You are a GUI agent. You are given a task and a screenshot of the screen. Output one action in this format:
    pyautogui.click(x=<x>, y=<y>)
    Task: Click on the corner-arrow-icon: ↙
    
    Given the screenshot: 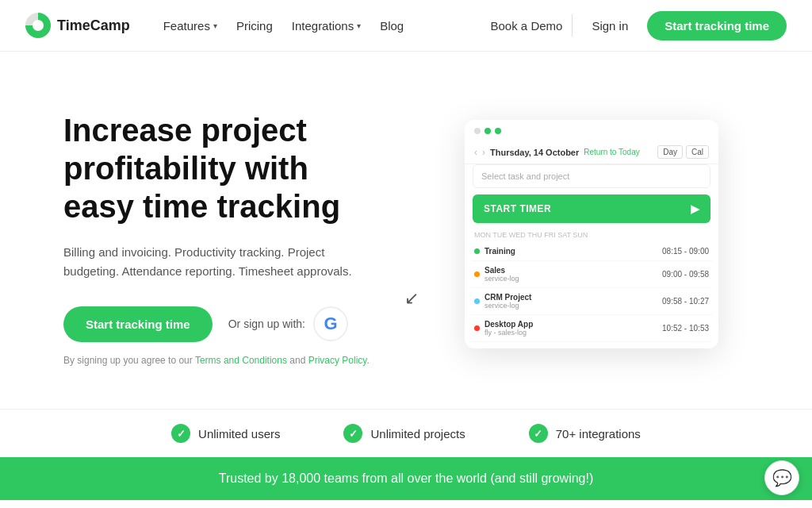 What is the action you would take?
    pyautogui.click(x=412, y=298)
    